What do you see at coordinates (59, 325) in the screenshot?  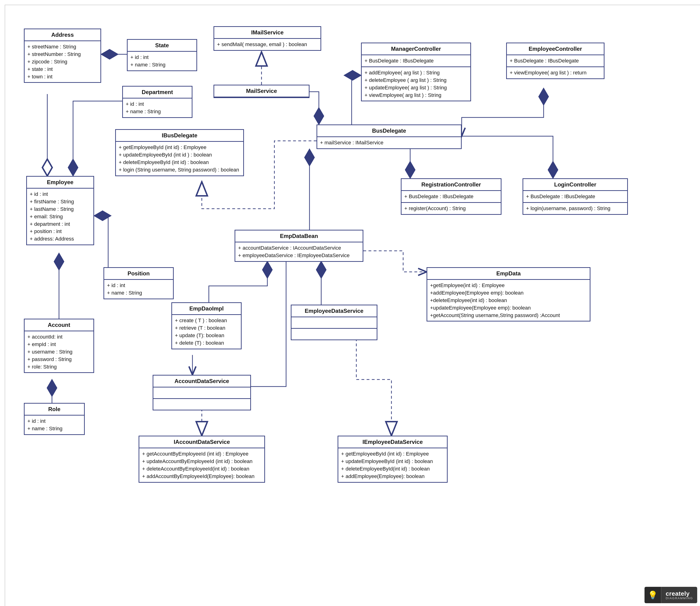 I see `class-title: Account` at bounding box center [59, 325].